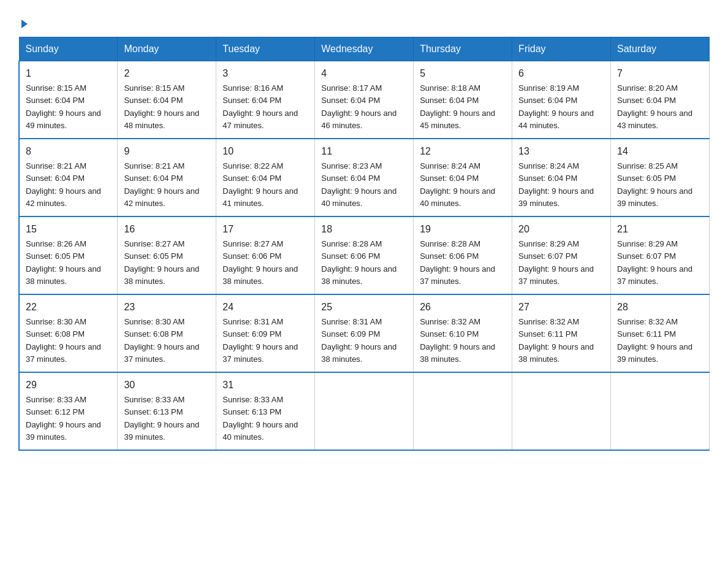 Image resolution: width=728 pixels, height=563 pixels. Describe the element at coordinates (364, 74) in the screenshot. I see `day-number: 4` at that location.